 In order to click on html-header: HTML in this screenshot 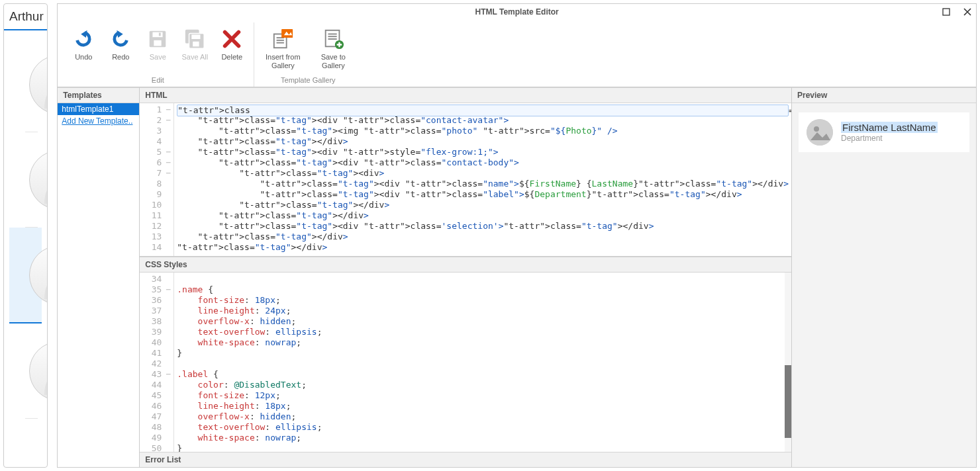, I will do `click(466, 95)`.